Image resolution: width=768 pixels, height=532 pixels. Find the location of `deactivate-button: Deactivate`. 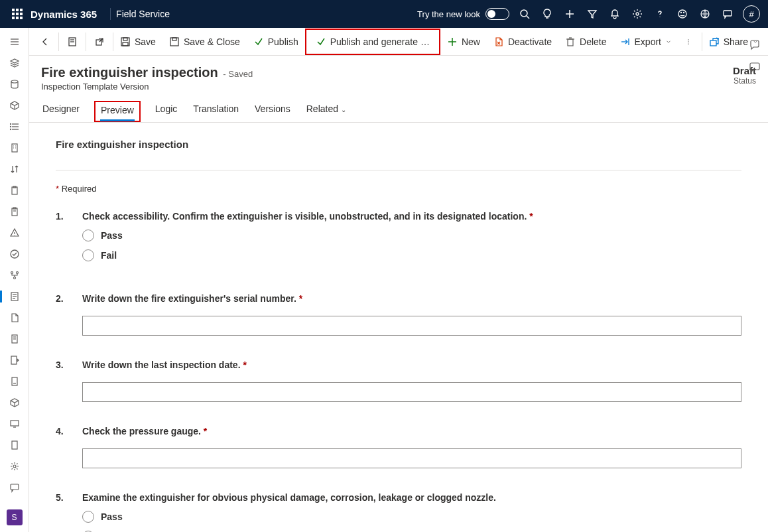

deactivate-button: Deactivate is located at coordinates (523, 42).